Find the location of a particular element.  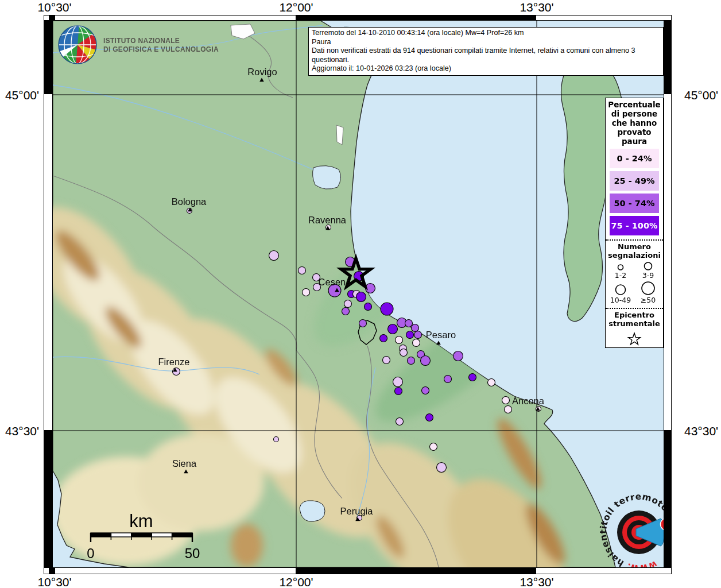

legend-epicenter-title: Epicentrostrumentale is located at coordinates (634, 319).